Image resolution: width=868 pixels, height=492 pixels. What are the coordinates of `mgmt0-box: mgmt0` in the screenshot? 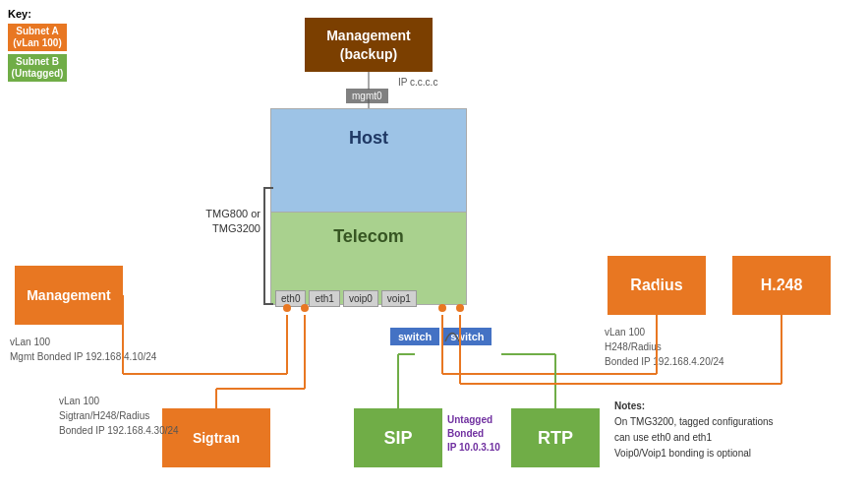 It's located at (368, 96).